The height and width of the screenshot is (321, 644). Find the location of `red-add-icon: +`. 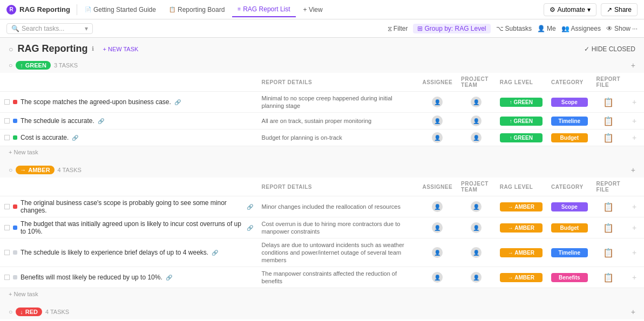

red-add-icon: + is located at coordinates (633, 312).